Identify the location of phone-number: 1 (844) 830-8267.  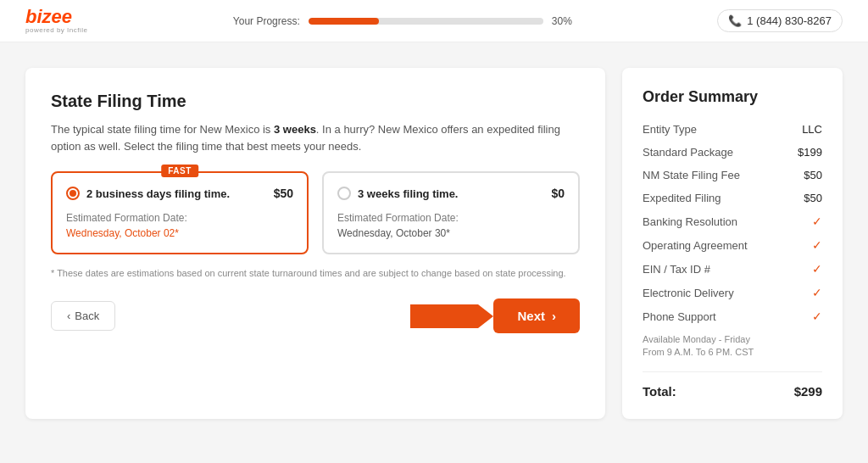
(789, 20).